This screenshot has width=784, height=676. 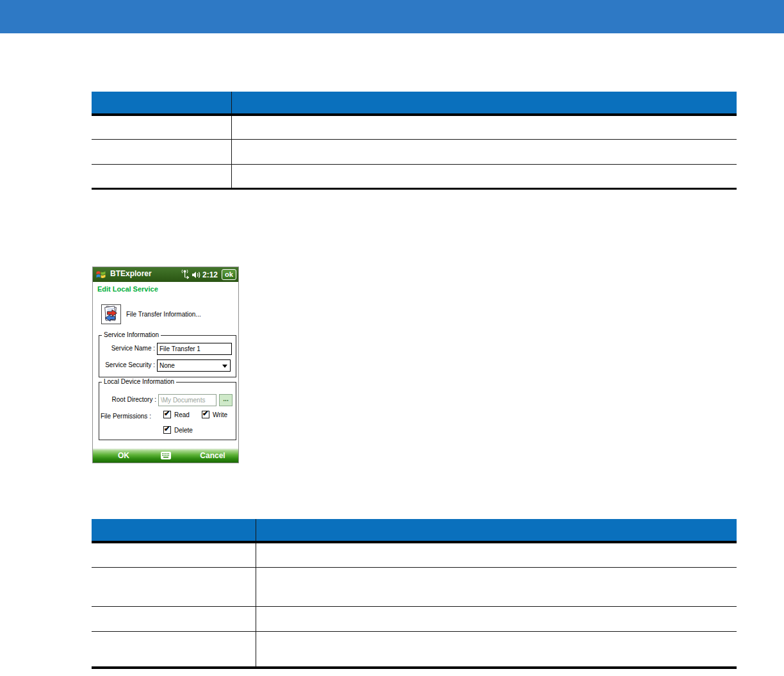 What do you see at coordinates (186, 274) in the screenshot?
I see `radio-status-icon` at bounding box center [186, 274].